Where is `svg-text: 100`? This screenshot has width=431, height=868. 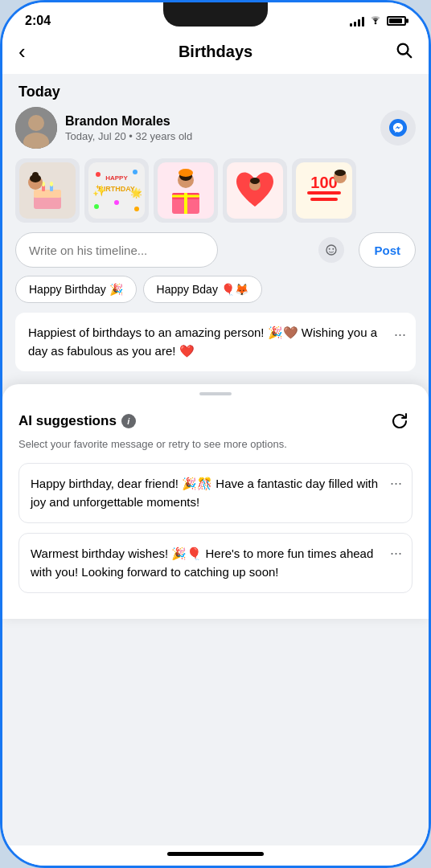 svg-text: 100 is located at coordinates (323, 182).